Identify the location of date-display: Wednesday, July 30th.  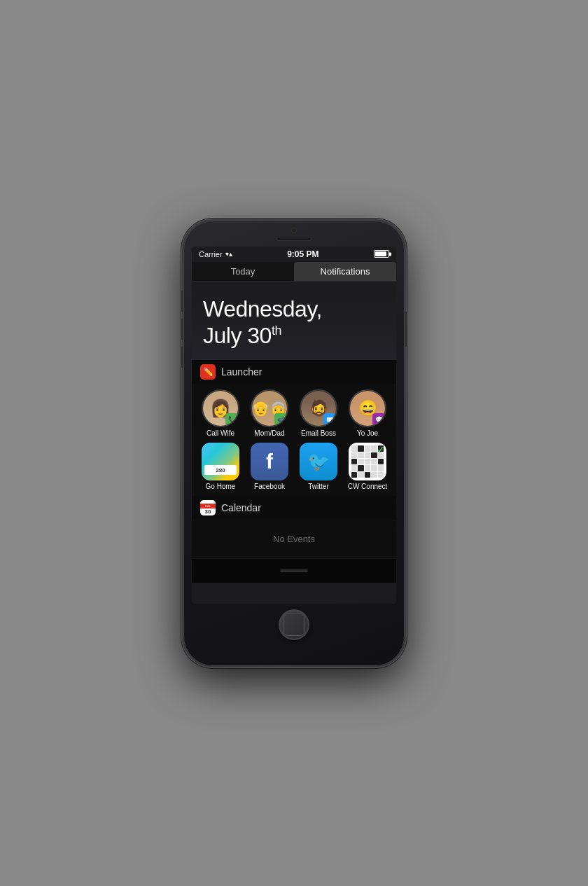
(294, 322).